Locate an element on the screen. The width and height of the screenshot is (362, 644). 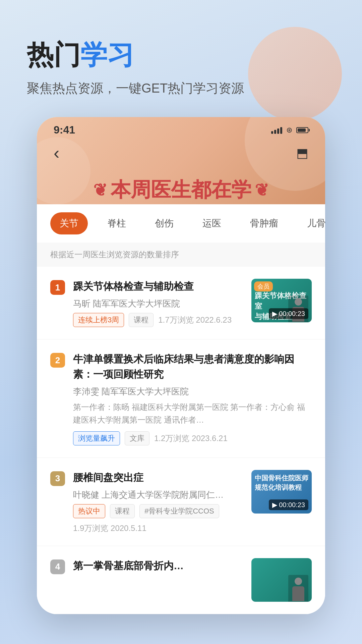
tag-hot: 热议中 is located at coordinates (89, 511).